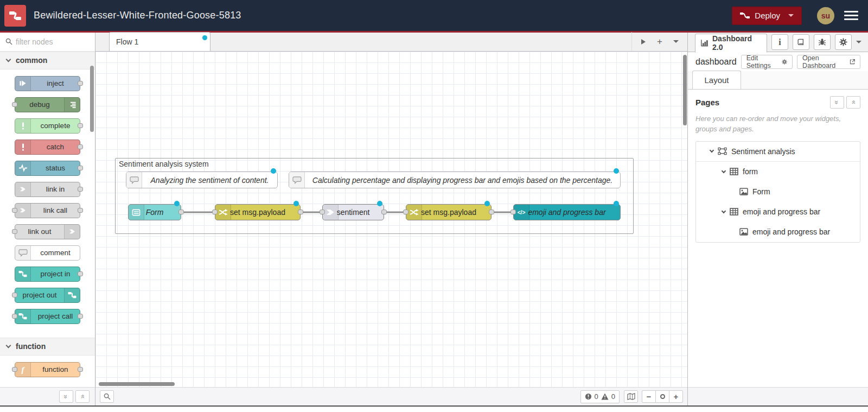 The width and height of the screenshot is (868, 412). I want to click on help-tab-button, so click(801, 42).